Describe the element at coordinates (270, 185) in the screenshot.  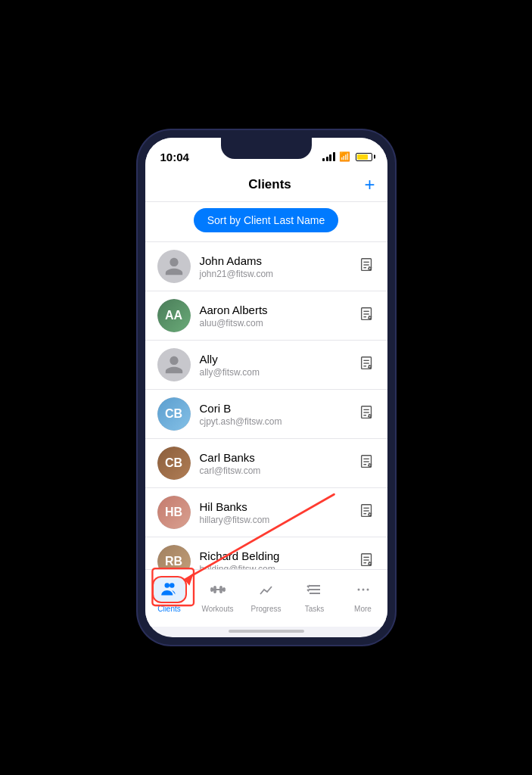
I see `page-title: Clients` at that location.